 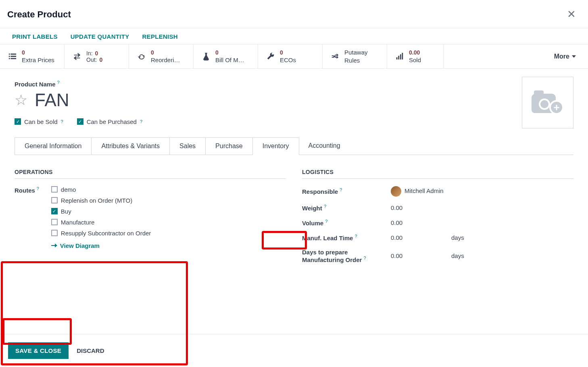 I want to click on prep-days-field: 0.00, so click(x=421, y=256).